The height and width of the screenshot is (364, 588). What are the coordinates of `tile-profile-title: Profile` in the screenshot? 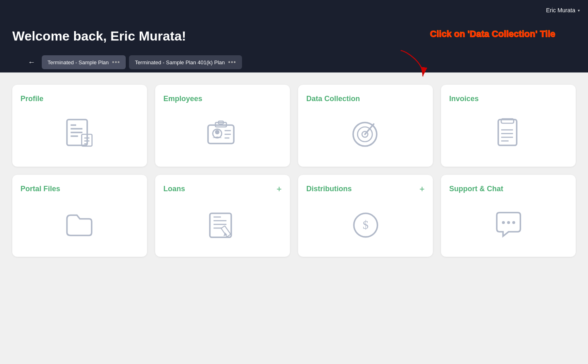 It's located at (32, 99).